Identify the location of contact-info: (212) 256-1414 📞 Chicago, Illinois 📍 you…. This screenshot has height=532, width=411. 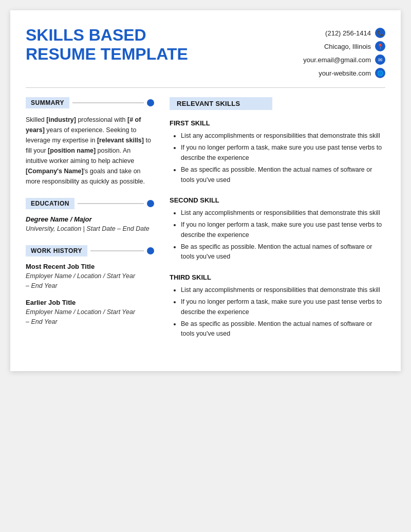
(344, 53).